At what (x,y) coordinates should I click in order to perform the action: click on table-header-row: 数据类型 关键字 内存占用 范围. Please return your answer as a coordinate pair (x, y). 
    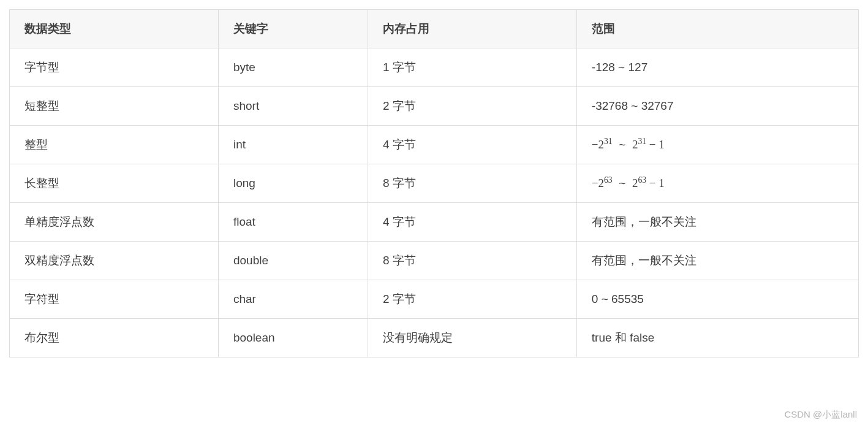
    Looking at the image, I should click on (434, 29).